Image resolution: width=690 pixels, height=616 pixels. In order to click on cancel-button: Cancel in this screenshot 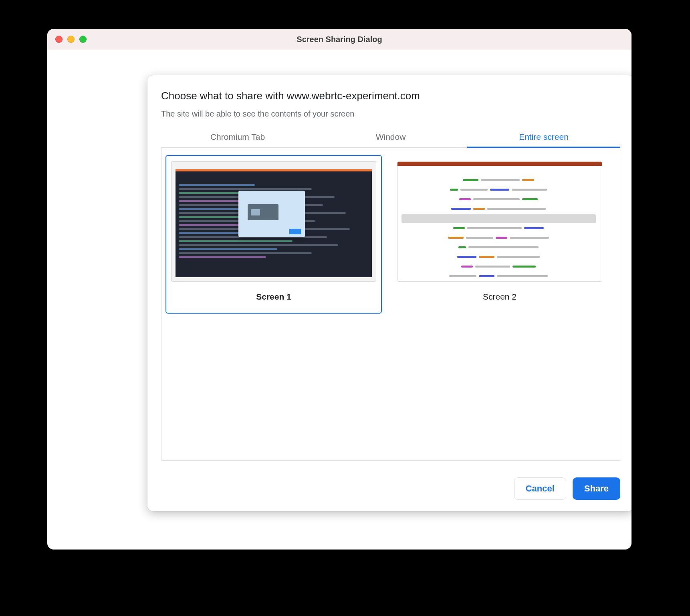, I will do `click(540, 489)`.